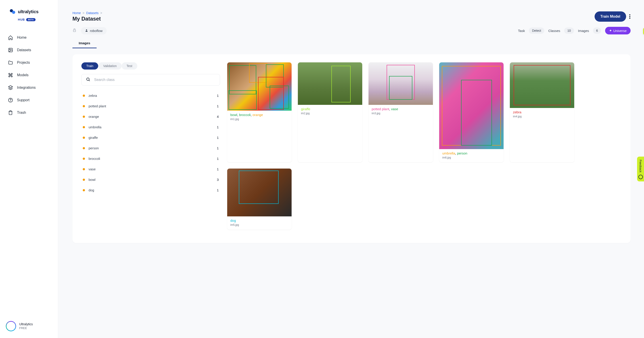 Image resolution: width=644 pixels, height=338 pixels. I want to click on class-row: giraffe1, so click(151, 138).